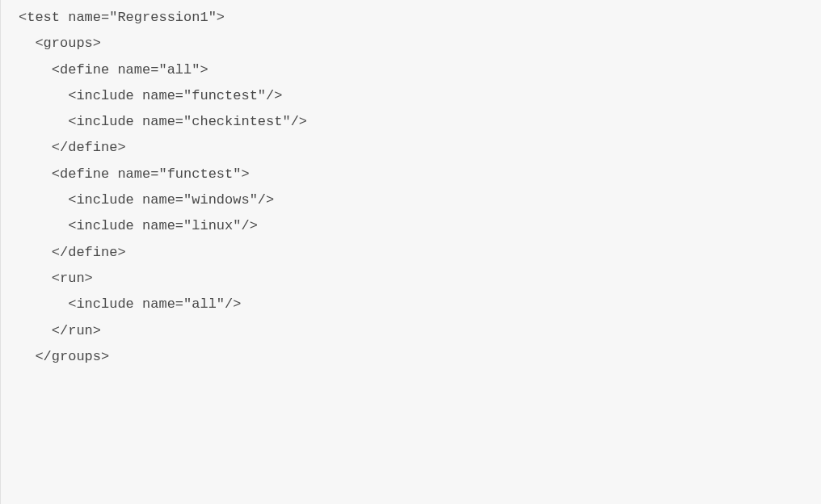 The image size is (821, 504). I want to click on code-line: <include name="functest"/>, so click(420, 96).